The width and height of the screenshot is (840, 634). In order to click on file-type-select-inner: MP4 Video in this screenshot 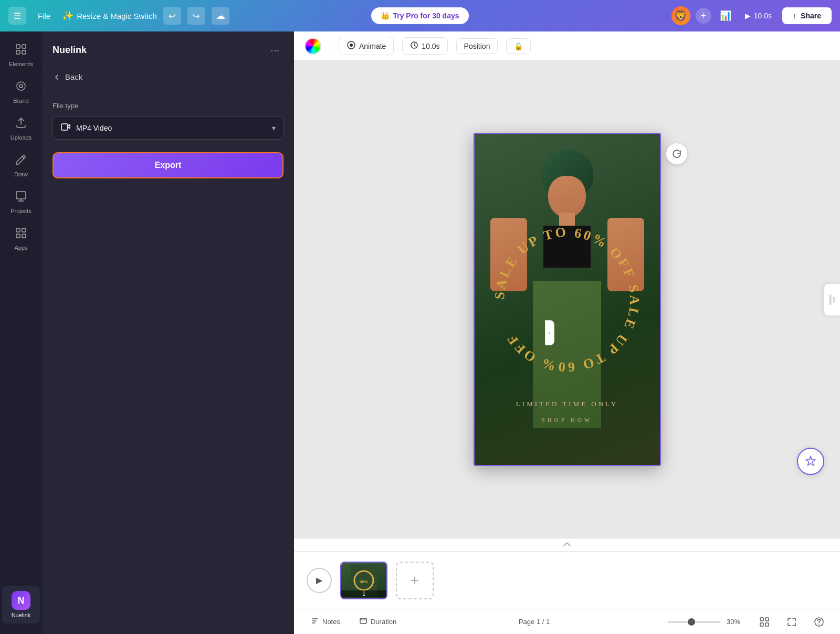, I will do `click(86, 128)`.